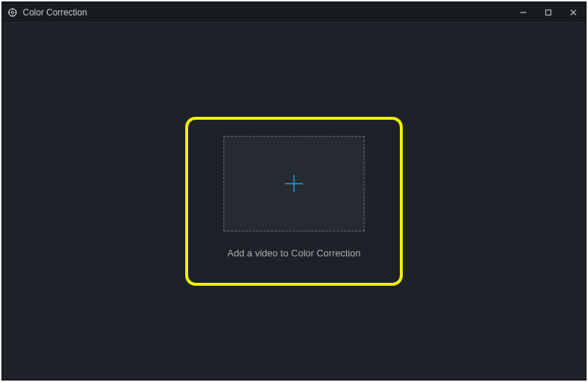 The width and height of the screenshot is (588, 382). What do you see at coordinates (548, 12) in the screenshot?
I see `window-controls` at bounding box center [548, 12].